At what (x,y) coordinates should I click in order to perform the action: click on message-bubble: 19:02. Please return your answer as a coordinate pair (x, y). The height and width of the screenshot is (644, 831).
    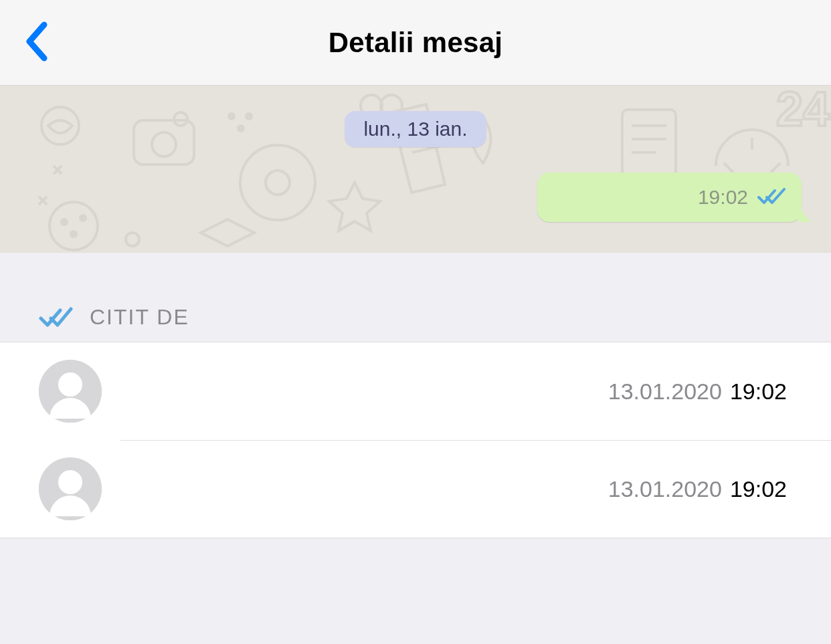
    Looking at the image, I should click on (669, 197).